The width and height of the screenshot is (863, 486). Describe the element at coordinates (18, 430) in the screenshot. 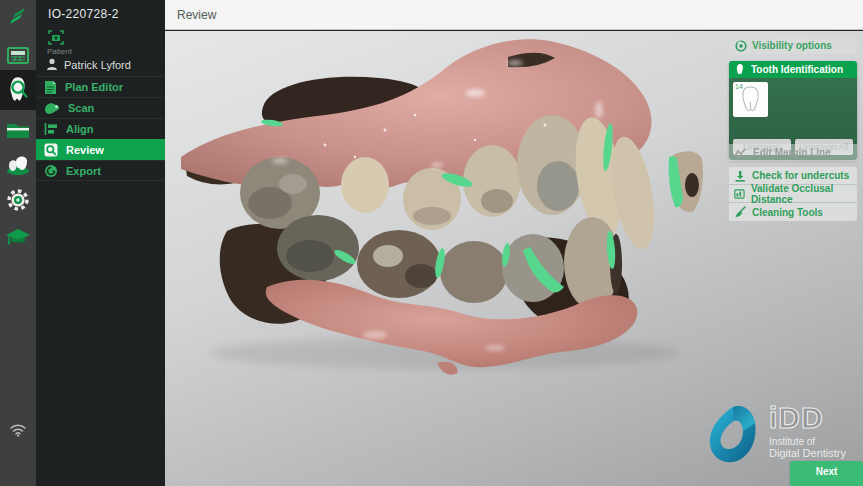

I see `wifi-icon` at that location.